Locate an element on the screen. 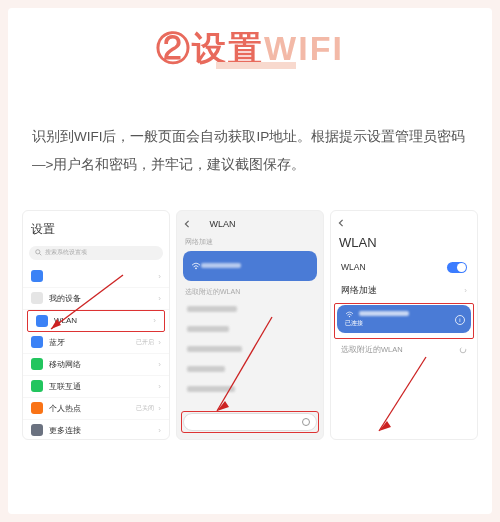 The width and height of the screenshot is (500, 522). settings-row: 我的设备› is located at coordinates (96, 299).